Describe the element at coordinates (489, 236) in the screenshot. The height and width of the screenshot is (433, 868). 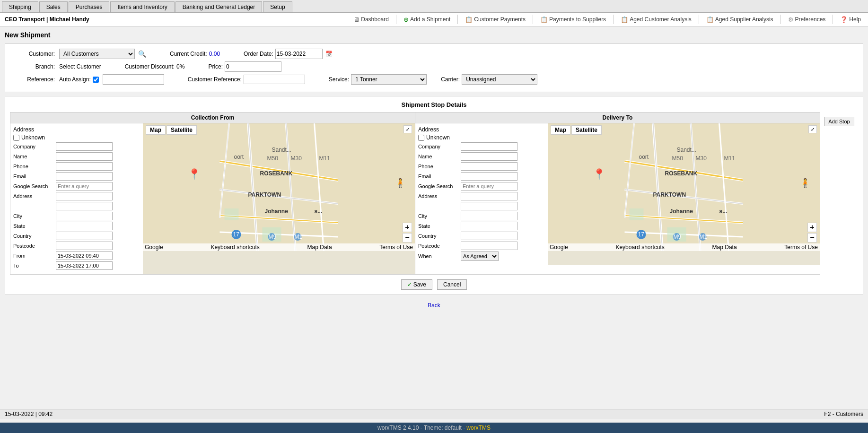
I see `delivery-country-input` at that location.